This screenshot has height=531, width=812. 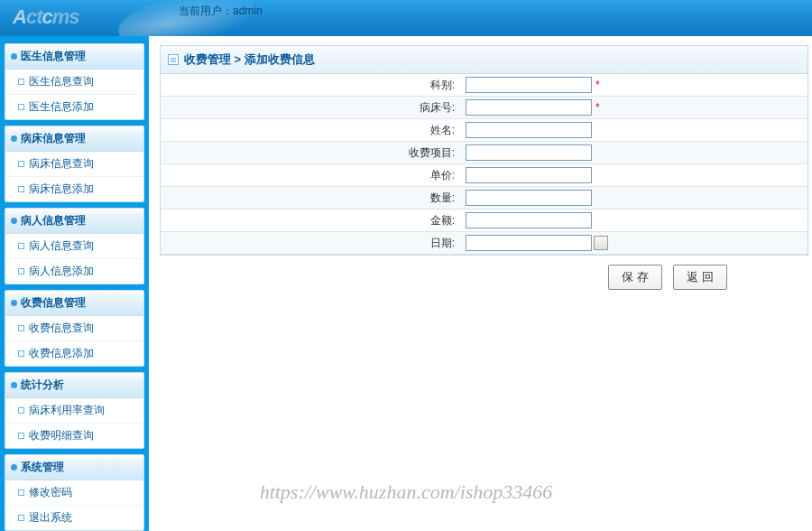 I want to click on input-department, so click(x=529, y=85).